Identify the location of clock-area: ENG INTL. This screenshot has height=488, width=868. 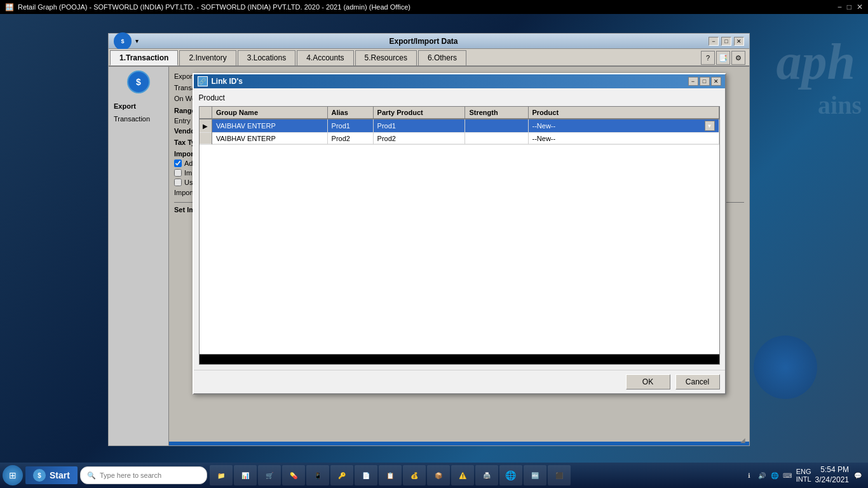
(804, 475).